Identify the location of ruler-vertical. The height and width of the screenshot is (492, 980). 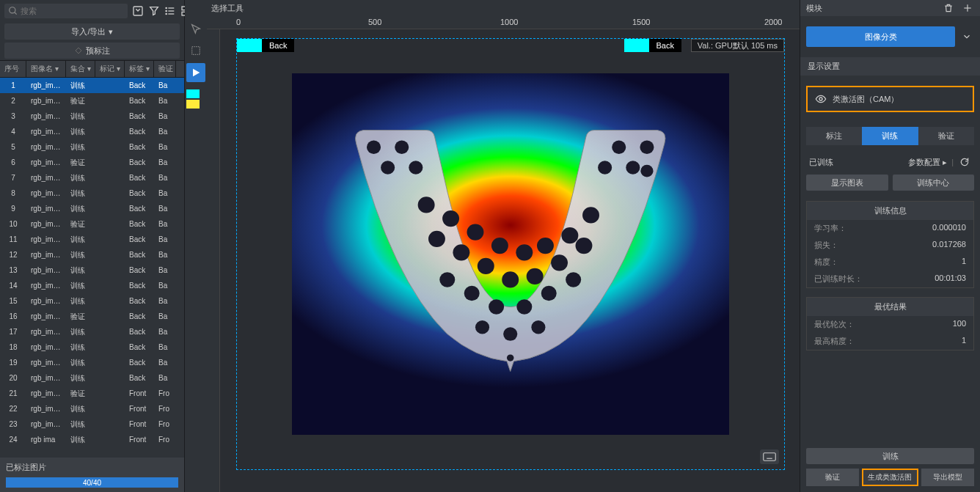
(213, 261).